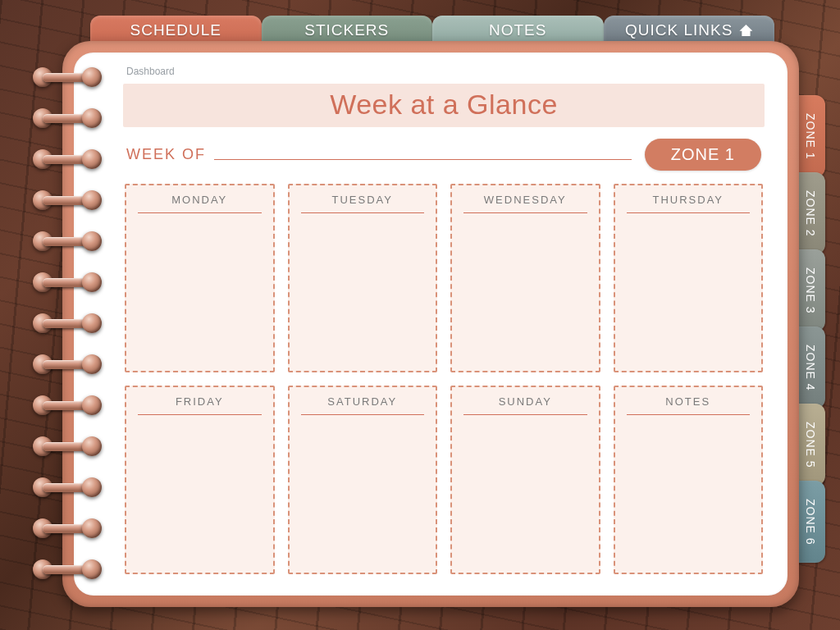  Describe the element at coordinates (200, 288) in the screenshot. I see `cell-body-monday` at that location.